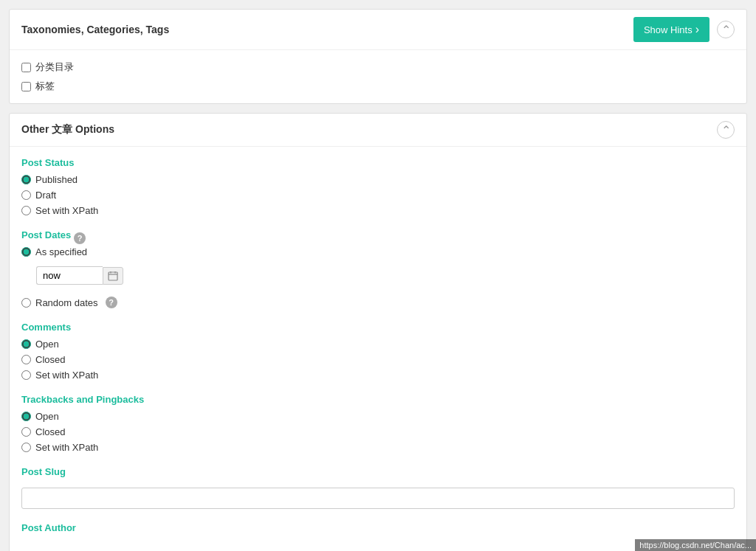 The height and width of the screenshot is (551, 756). I want to click on trackbacks-options: Open Closed Set with XPath, so click(378, 432).